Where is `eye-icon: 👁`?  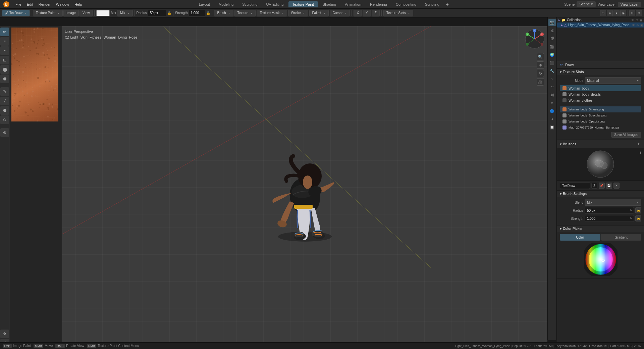
eye-icon: 👁 is located at coordinates (633, 20).